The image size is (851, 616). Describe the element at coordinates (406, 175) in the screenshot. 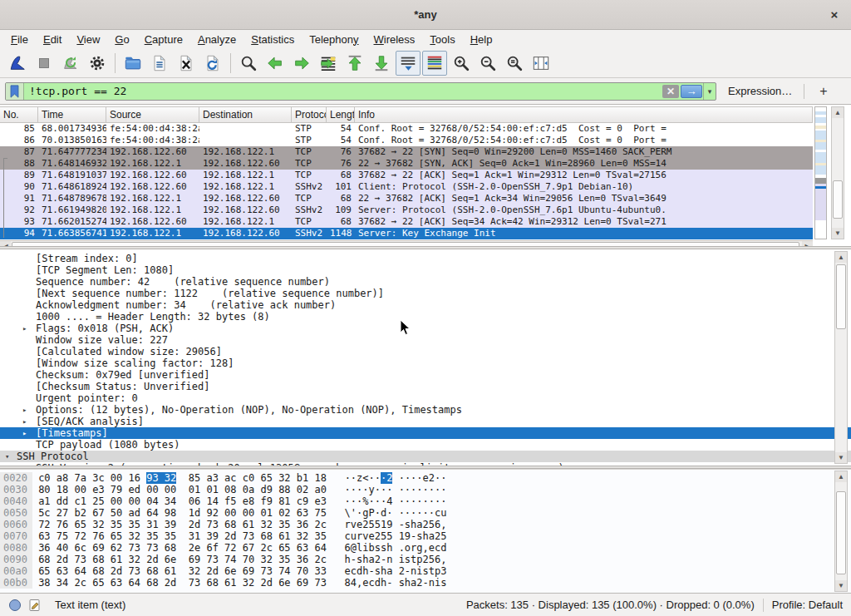

I see `packet-row-89: 8971.648191037192.168.122.60192.168.122.…` at that location.